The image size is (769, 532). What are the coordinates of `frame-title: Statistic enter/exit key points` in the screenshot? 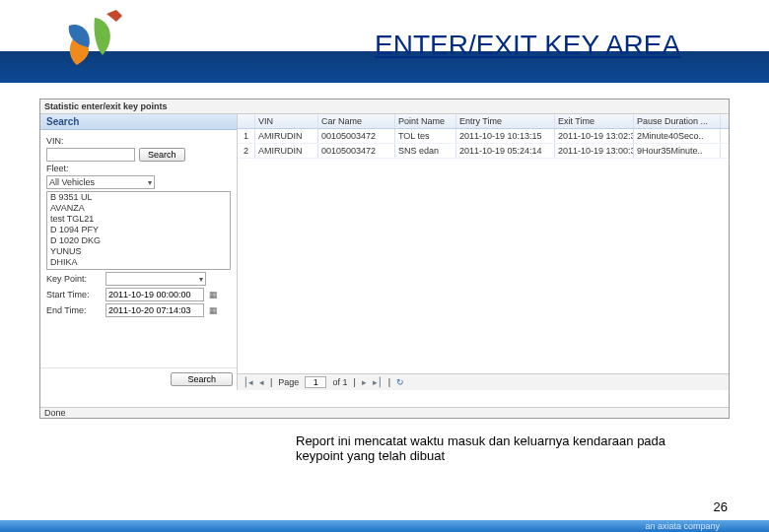 It's located at (384, 106).